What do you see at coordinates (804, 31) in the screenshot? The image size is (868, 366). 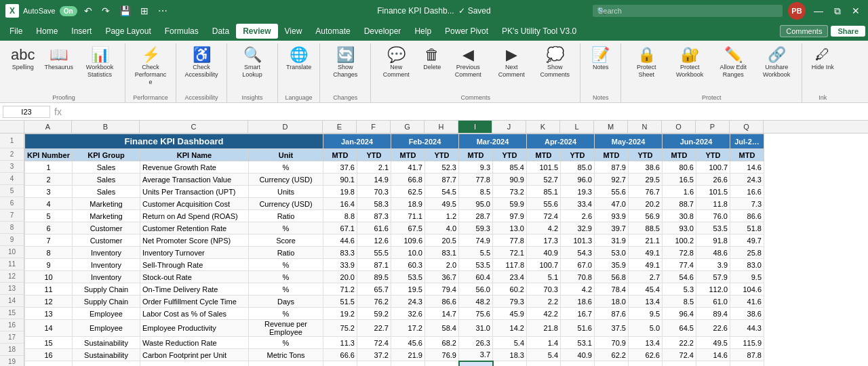 I see `comments-button: Comments` at bounding box center [804, 31].